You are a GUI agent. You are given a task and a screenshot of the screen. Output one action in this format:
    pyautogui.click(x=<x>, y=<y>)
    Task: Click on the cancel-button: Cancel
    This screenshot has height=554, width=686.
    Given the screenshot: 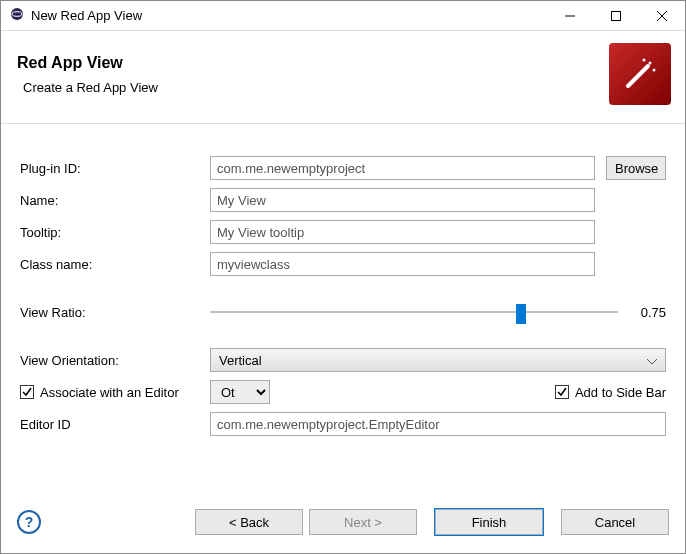 What is the action you would take?
    pyautogui.click(x=615, y=522)
    